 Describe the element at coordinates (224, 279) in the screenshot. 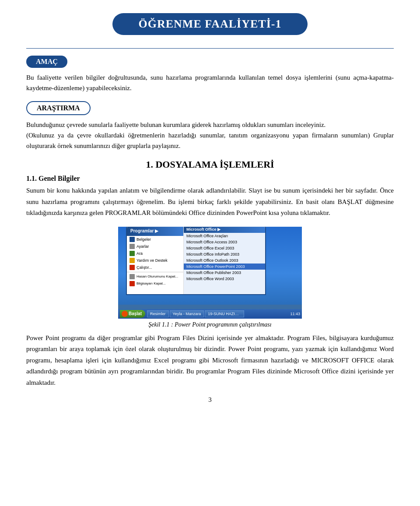

I see `submenu-word: Microsoft Office Word 2003` at that location.